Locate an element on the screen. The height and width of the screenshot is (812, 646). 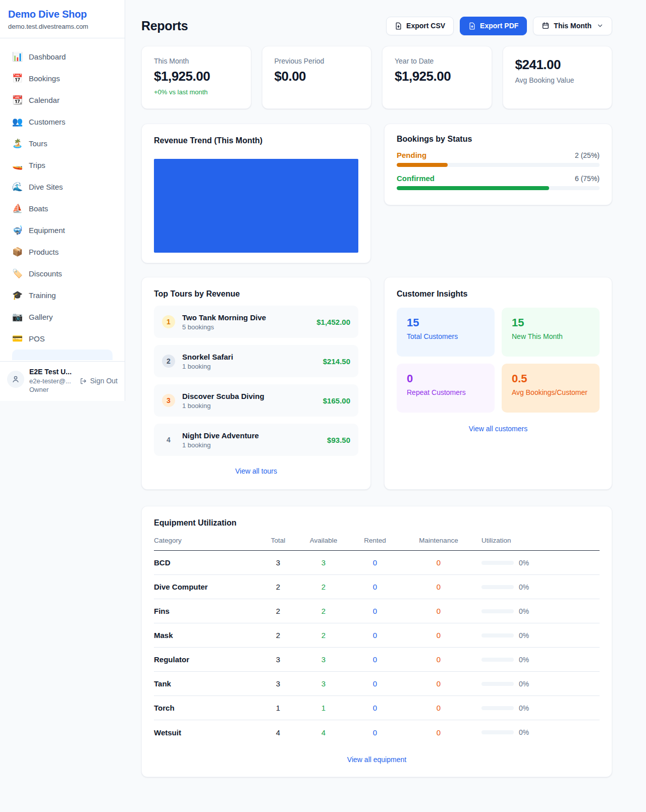
stat-card-avg-booking-value: $241.00 Avg Booking Value is located at coordinates (558, 78).